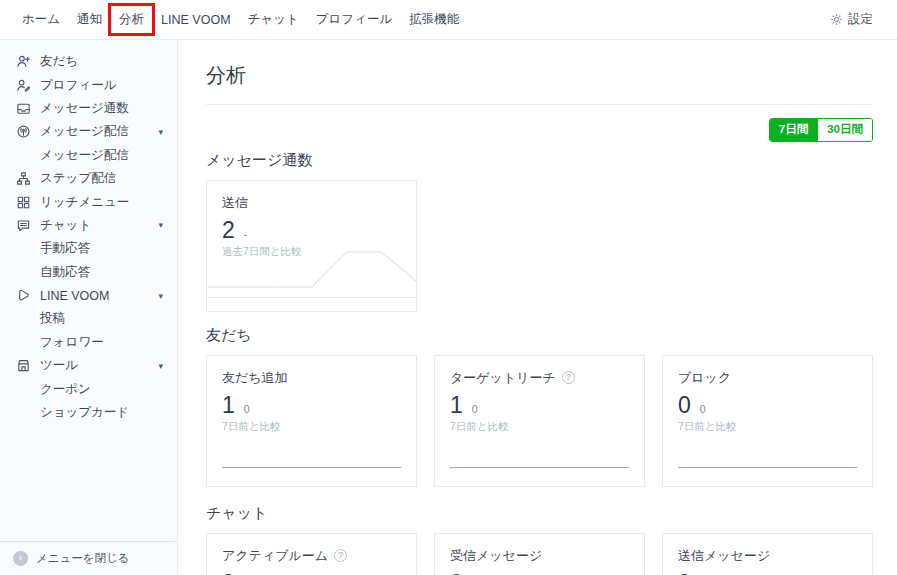  Describe the element at coordinates (132, 20) in the screenshot. I see `nav-analytics: 分析` at that location.